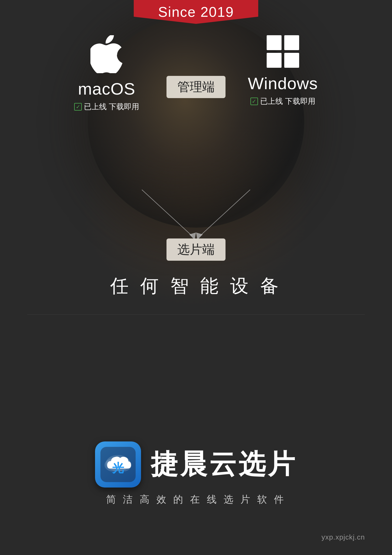  What do you see at coordinates (283, 83) in the screenshot?
I see `windows-label: Windows` at bounding box center [283, 83].